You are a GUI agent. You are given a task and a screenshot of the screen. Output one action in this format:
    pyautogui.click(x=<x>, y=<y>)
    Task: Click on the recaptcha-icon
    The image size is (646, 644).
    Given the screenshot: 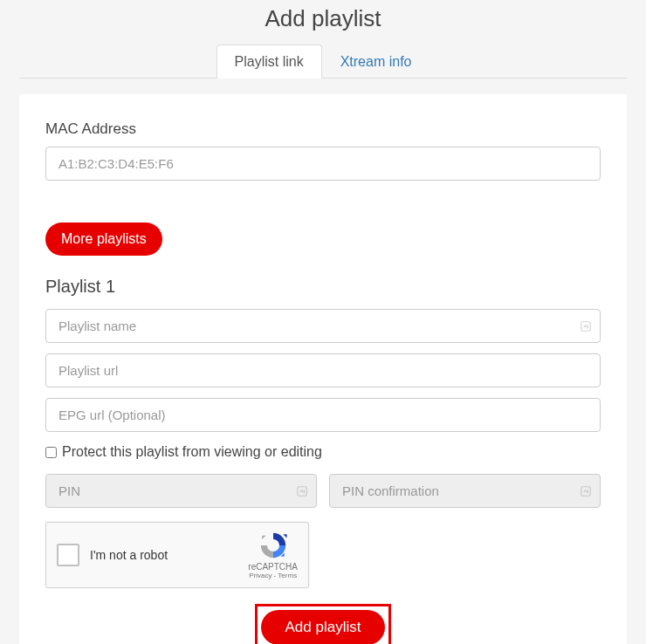 What is the action you would take?
    pyautogui.click(x=273, y=545)
    